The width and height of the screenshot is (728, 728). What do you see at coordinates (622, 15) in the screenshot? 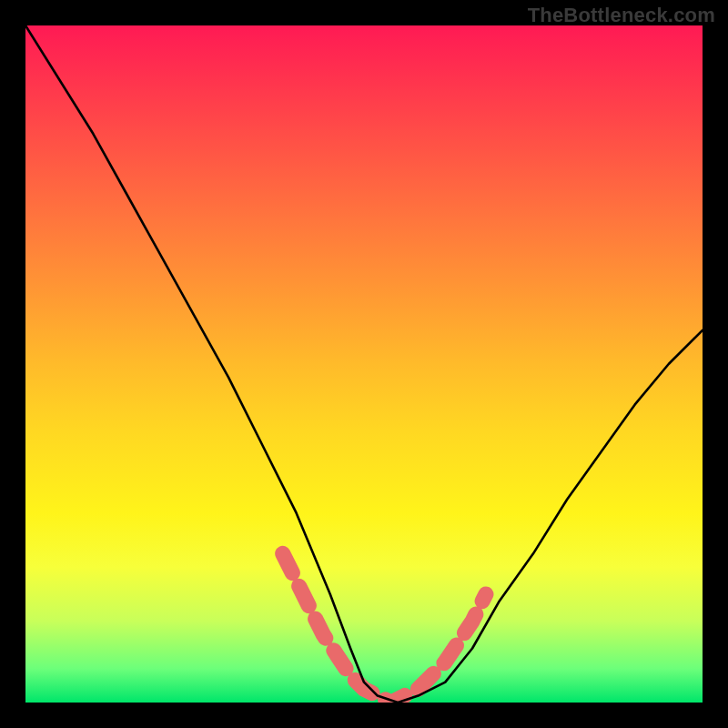
I see `watermark-text: TheBottleneck.com` at bounding box center [622, 15].